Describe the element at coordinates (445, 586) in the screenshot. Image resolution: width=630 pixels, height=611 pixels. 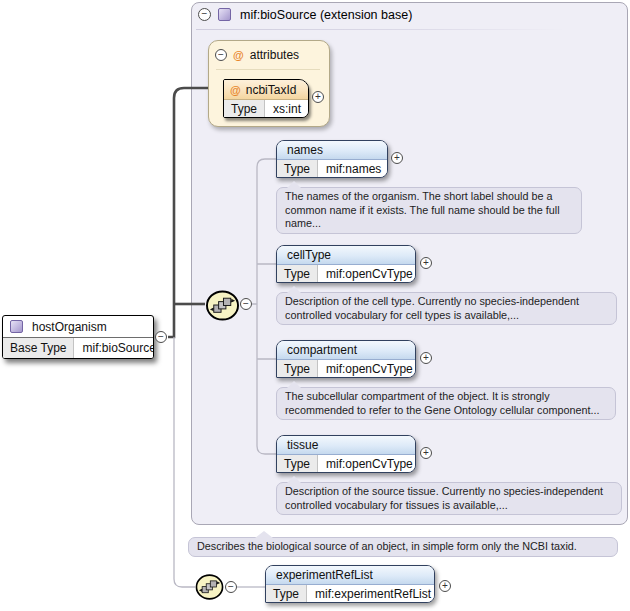
I see `expand-toggle-experimentRefList: +` at that location.